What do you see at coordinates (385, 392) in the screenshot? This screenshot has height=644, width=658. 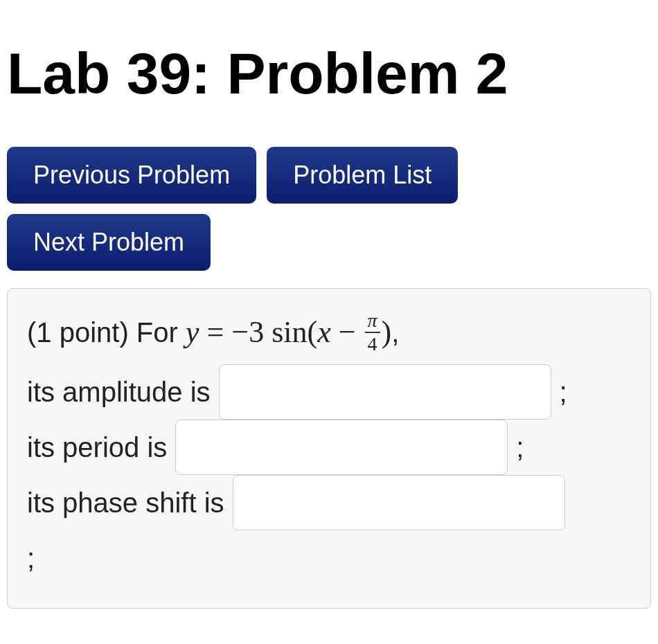 I see `amplitude-input` at bounding box center [385, 392].